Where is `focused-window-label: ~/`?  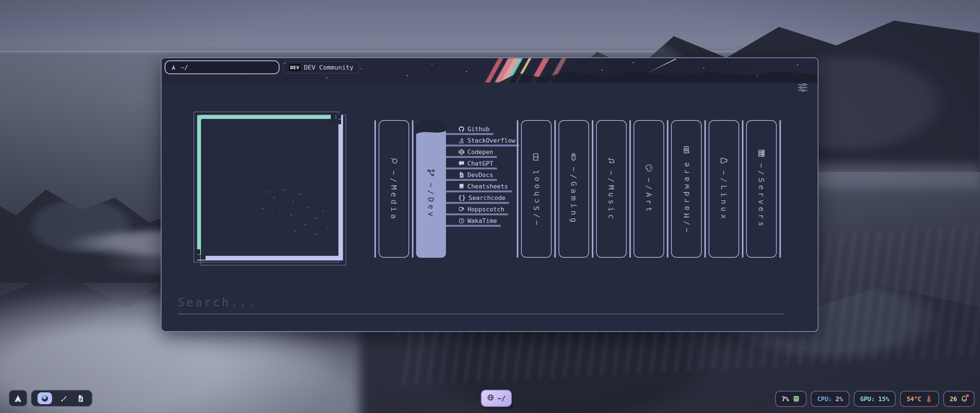 focused-window-label: ~/ is located at coordinates (501, 398).